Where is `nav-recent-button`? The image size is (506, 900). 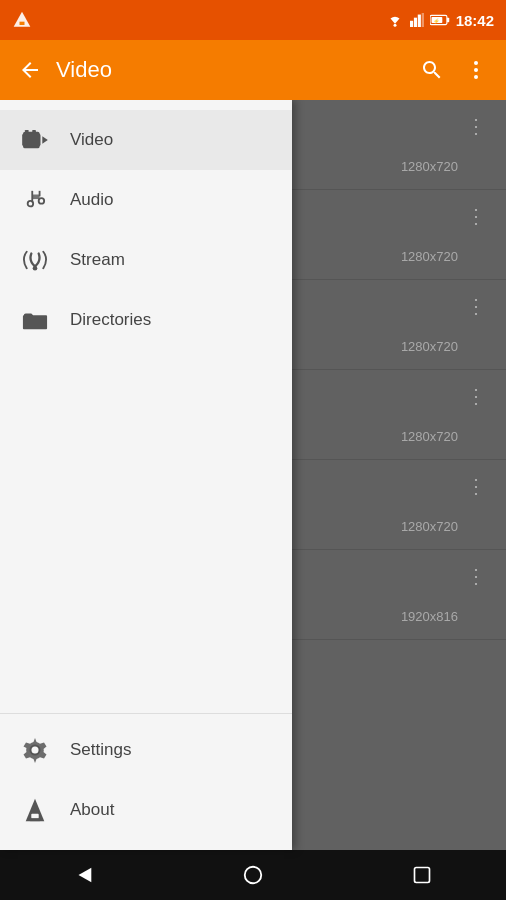 nav-recent-button is located at coordinates (422, 875).